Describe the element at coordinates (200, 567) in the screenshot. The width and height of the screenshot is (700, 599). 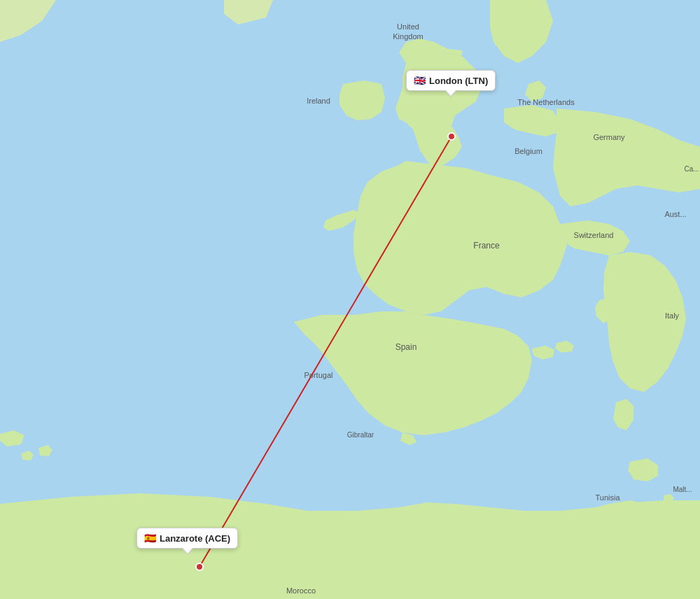
I see `lanzarote-dot` at that location.